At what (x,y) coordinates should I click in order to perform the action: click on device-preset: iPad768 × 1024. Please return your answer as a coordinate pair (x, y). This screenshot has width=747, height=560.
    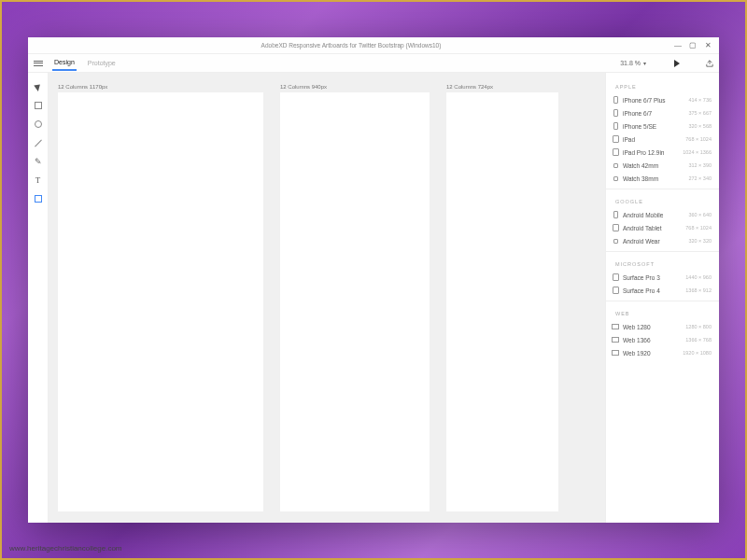
    Looking at the image, I should click on (663, 139).